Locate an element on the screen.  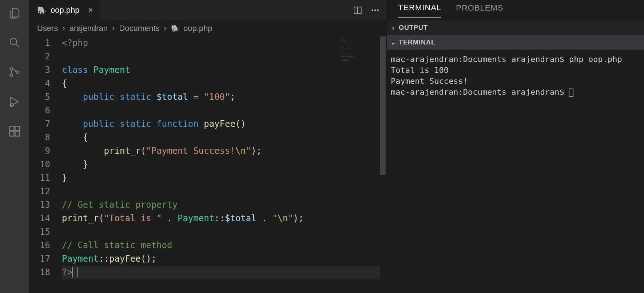
editor-actions is located at coordinates (370, 10).